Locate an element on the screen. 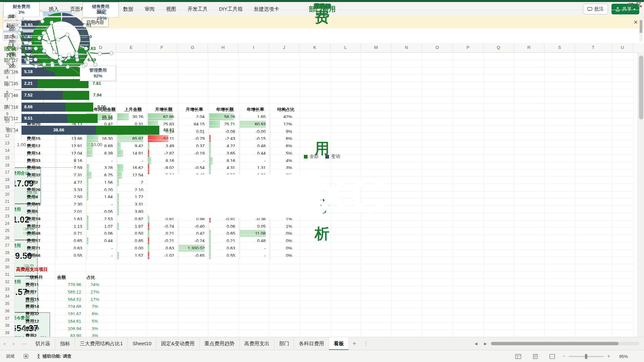  horizontal-scrollbar-thumb is located at coordinates (555, 344).